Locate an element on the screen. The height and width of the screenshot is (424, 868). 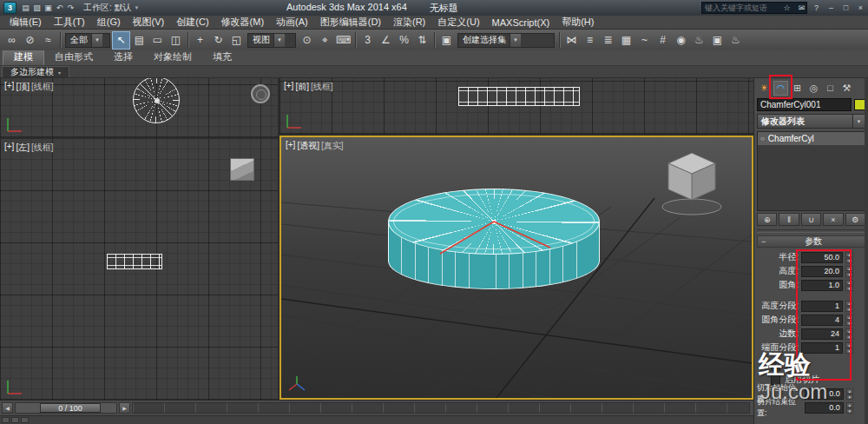
snap-toggle-icon: 3 is located at coordinates (368, 40).